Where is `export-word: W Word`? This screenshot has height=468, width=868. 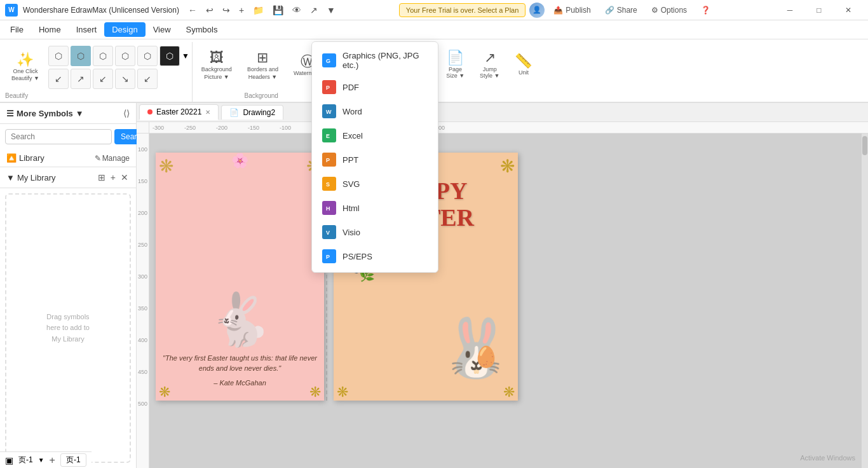
export-word: W Word is located at coordinates (375, 111).